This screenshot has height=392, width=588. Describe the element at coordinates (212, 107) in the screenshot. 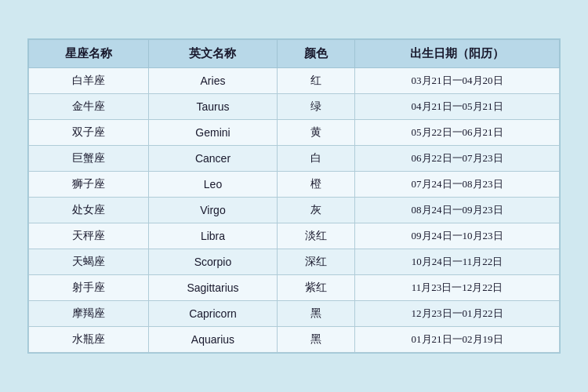

I see `cell-english: Taurus` at that location.